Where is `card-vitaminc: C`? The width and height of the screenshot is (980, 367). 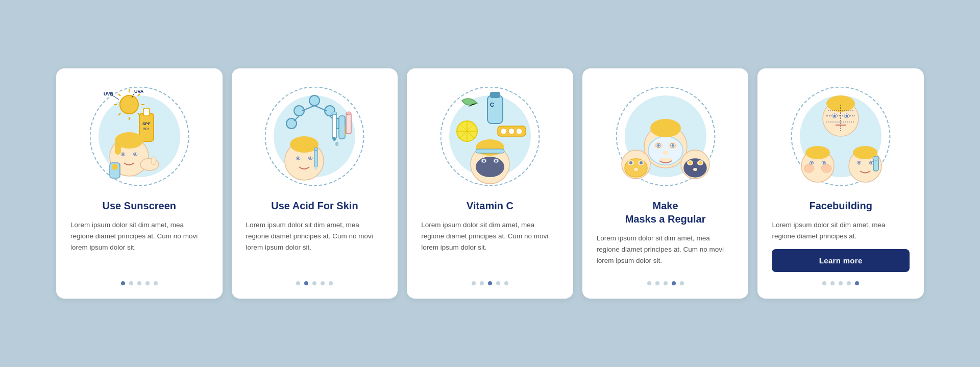 card-vitaminc: C is located at coordinates (490, 183).